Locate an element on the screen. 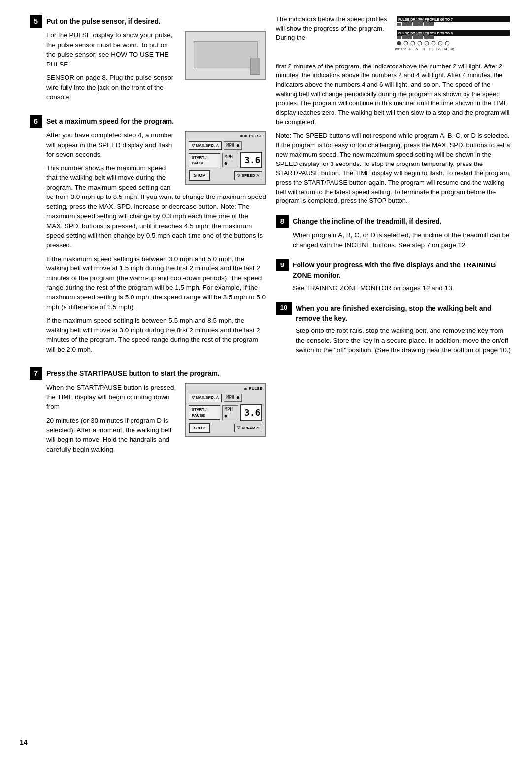 The width and height of the screenshot is (532, 757). step-10-body: Step onto the foot rails, stop the walki… is located at coordinates (404, 341).